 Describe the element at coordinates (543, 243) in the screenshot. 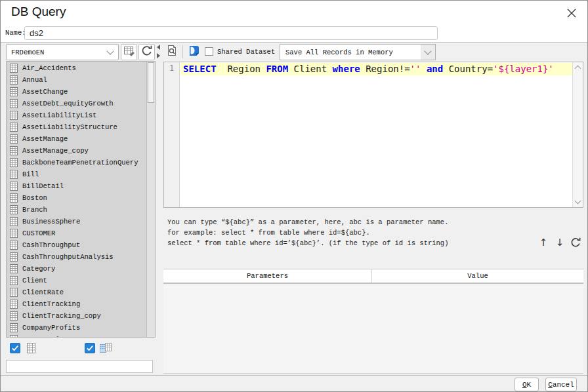

I see `move-up-button: ↑` at that location.